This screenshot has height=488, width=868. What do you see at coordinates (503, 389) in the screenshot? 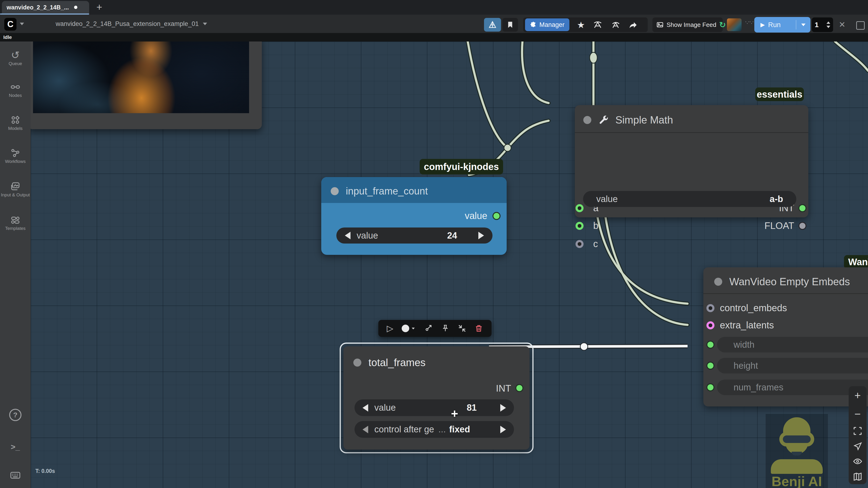
I see `output-label: INT` at bounding box center [503, 389].